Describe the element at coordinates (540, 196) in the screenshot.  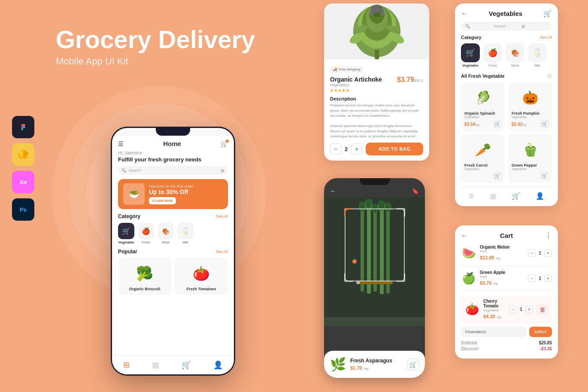
I see `veg-nav-profile-icon: 👤` at that location.